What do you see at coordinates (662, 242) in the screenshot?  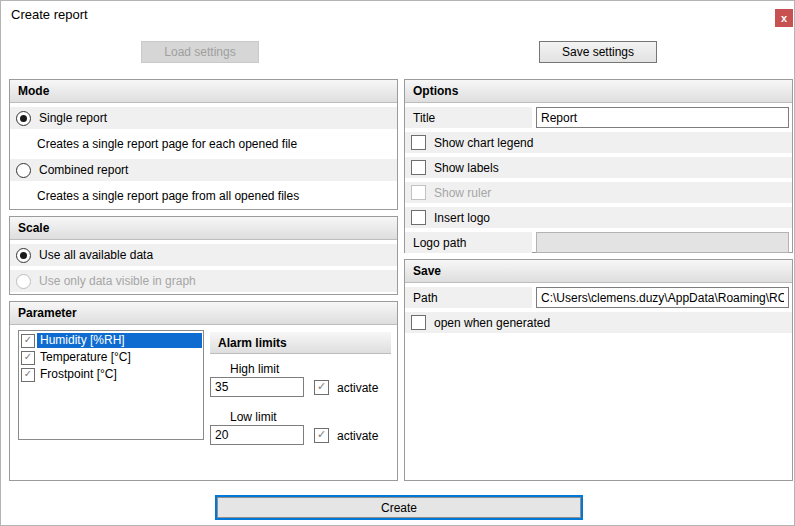 I see `logo-path-input` at bounding box center [662, 242].